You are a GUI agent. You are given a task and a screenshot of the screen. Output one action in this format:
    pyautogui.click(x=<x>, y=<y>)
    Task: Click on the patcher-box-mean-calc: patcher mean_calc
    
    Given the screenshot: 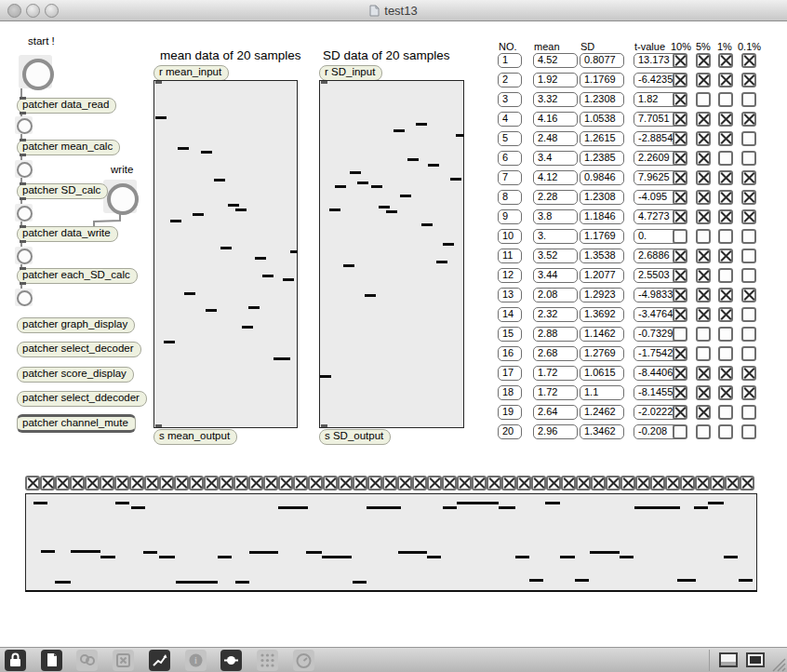 What is the action you would take?
    pyautogui.click(x=69, y=147)
    